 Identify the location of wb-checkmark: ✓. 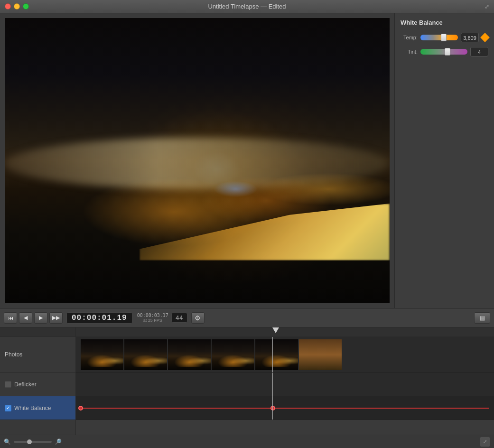
(8, 408).